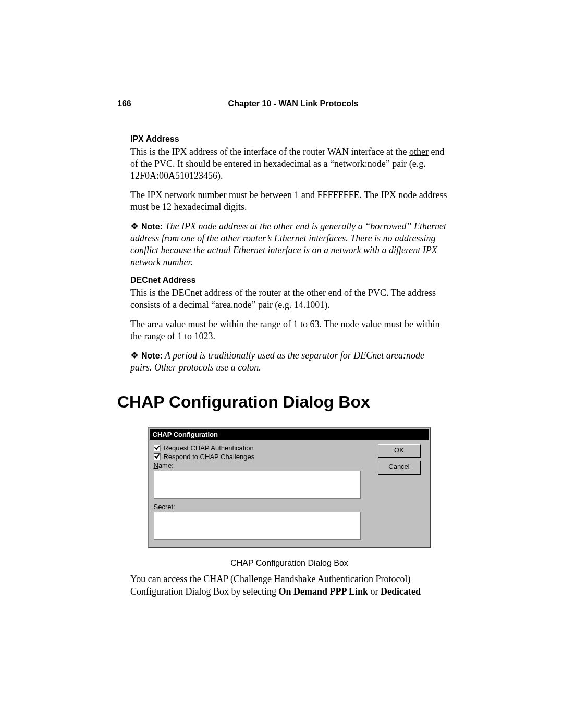 Image resolution: width=563 pixels, height=728 pixels. Describe the element at coordinates (167, 507) in the screenshot. I see `label-rest: ecret:` at that location.